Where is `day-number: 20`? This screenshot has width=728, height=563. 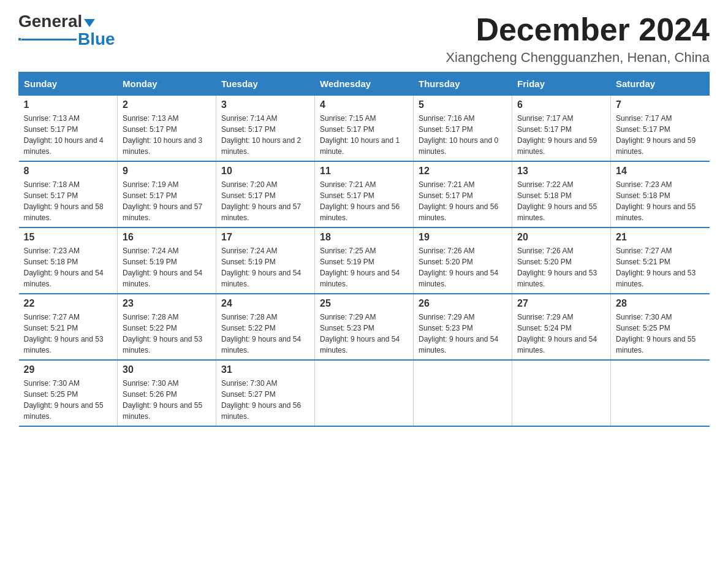 day-number: 20 is located at coordinates (561, 237).